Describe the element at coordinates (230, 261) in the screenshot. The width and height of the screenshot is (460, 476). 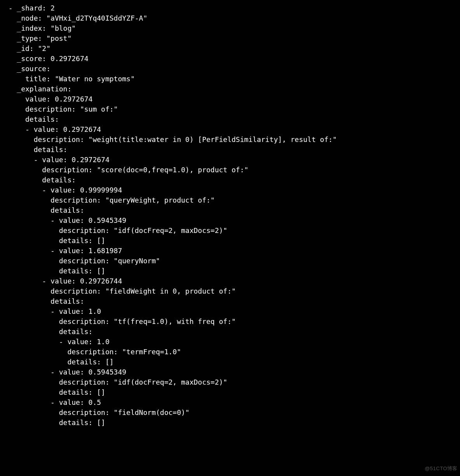
I see `output-line: description: "queryNorm"` at that location.